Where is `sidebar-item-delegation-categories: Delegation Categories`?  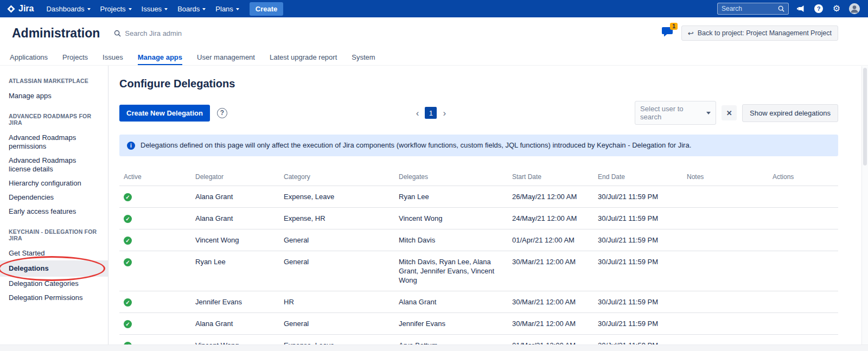 sidebar-item-delegation-categories: Delegation Categories is located at coordinates (54, 284).